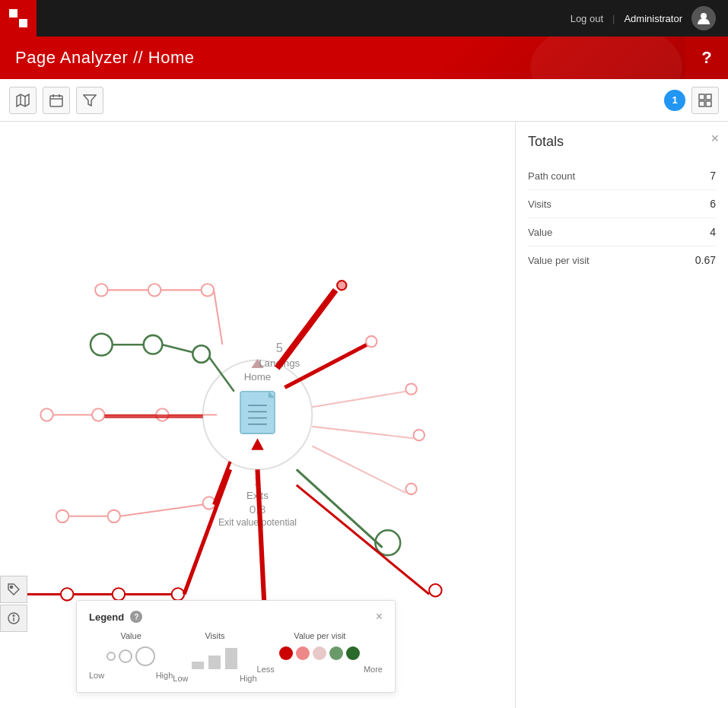 This screenshot has height=708, width=728. I want to click on avatar, so click(704, 18).